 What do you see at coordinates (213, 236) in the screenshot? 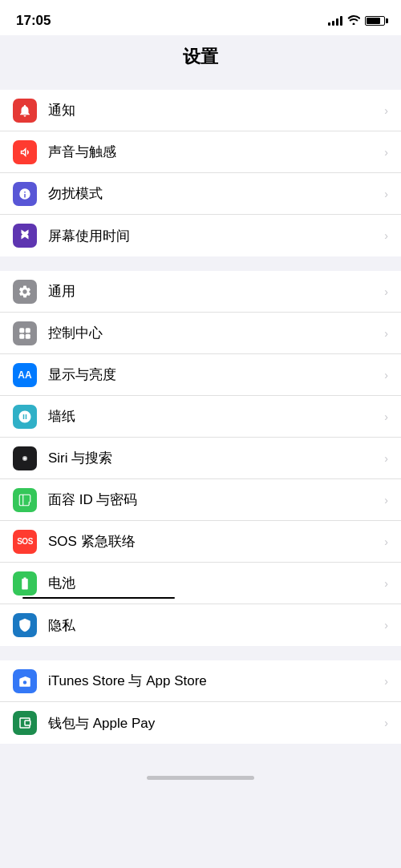
I see `screentime-label: 屏幕使用时间` at bounding box center [213, 236].